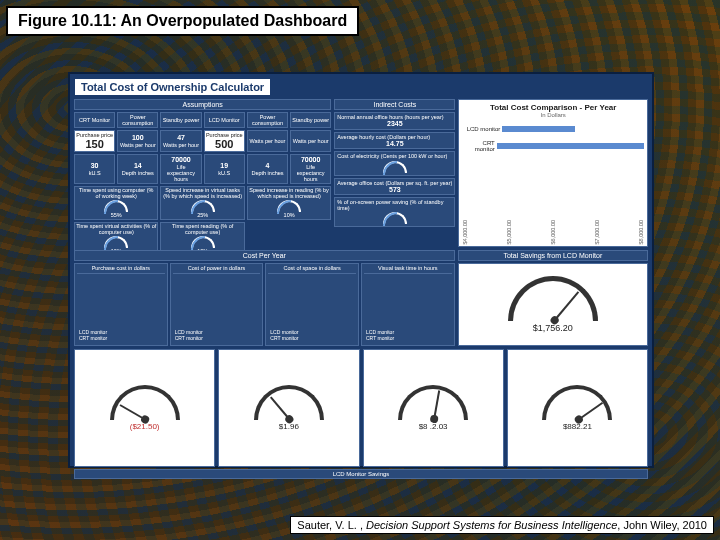  I want to click on cpy-header: Cost Per Year, so click(264, 256).